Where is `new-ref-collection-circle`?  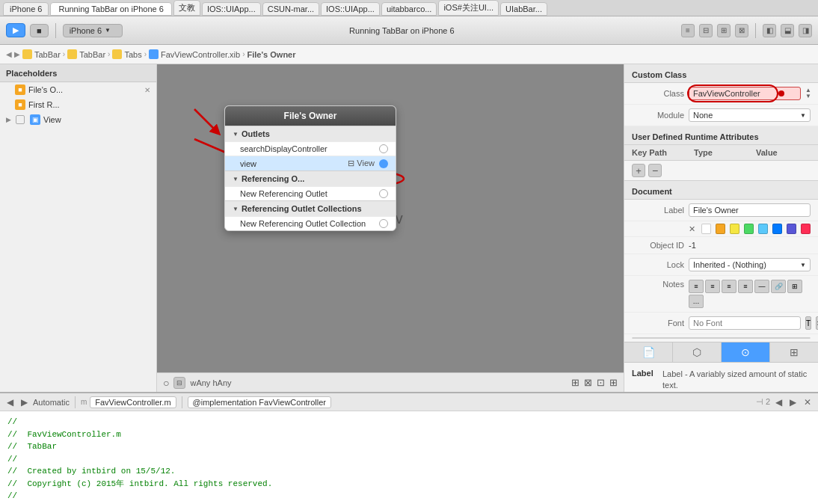 new-ref-collection-circle is located at coordinates (384, 224).